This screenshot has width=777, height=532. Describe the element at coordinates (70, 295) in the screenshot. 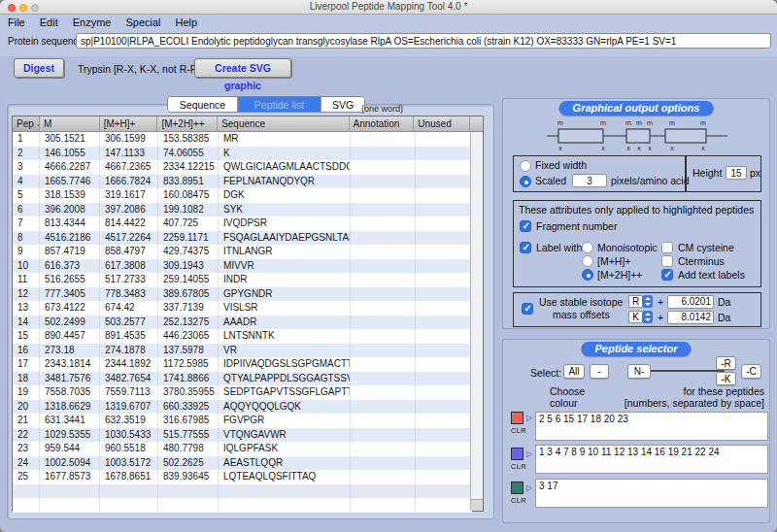

I see `cell-m: 777.3405` at that location.